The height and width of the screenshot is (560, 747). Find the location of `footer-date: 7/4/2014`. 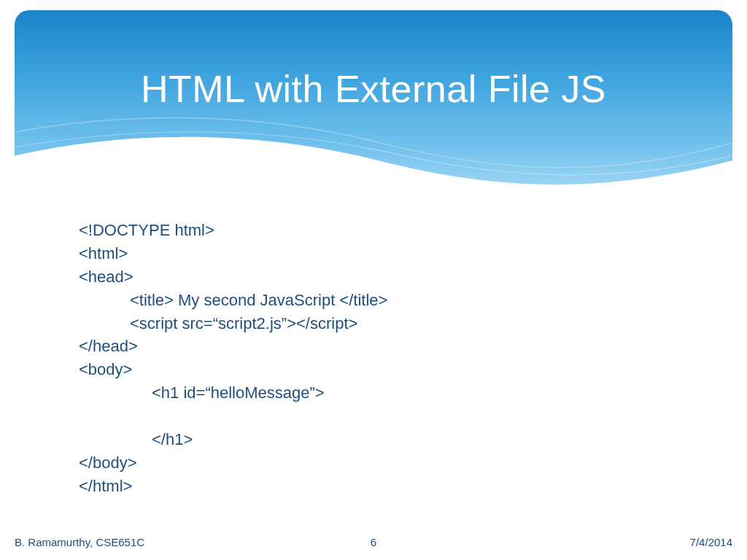

footer-date: 7/4/2014 is located at coordinates (711, 542).